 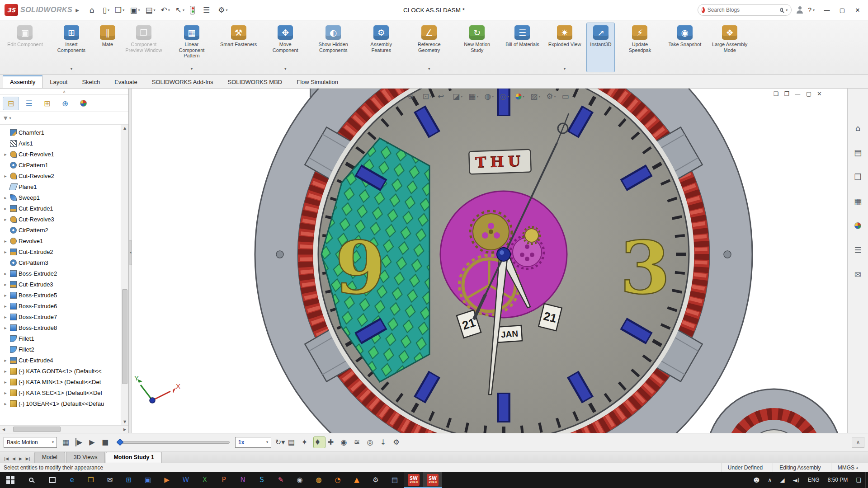 What do you see at coordinates (50, 457) in the screenshot?
I see `tab-model: Model` at bounding box center [50, 457].